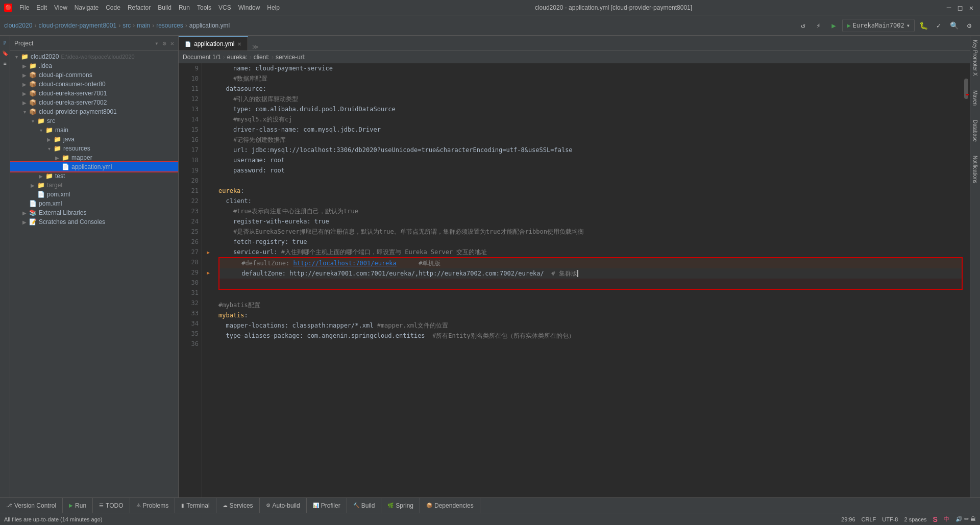  I want to click on bottom-tab-run: ▶ Run, so click(78, 506).